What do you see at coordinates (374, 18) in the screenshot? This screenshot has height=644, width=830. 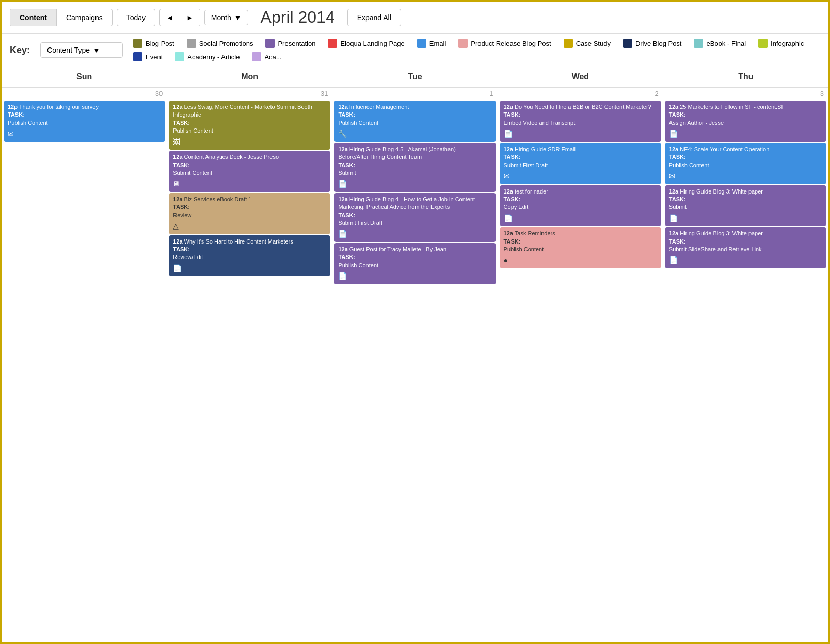 I see `expand-all-button: Expand All` at bounding box center [374, 18].